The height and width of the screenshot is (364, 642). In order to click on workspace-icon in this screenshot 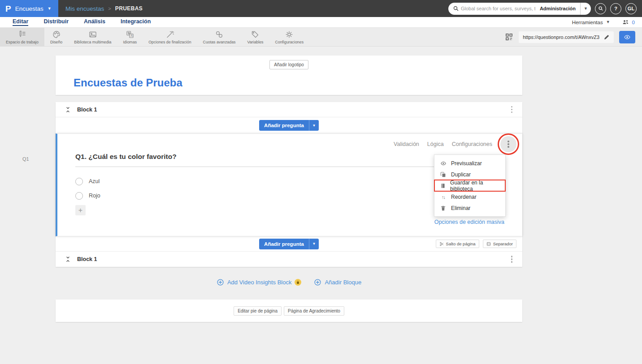, I will do `click(22, 34)`.